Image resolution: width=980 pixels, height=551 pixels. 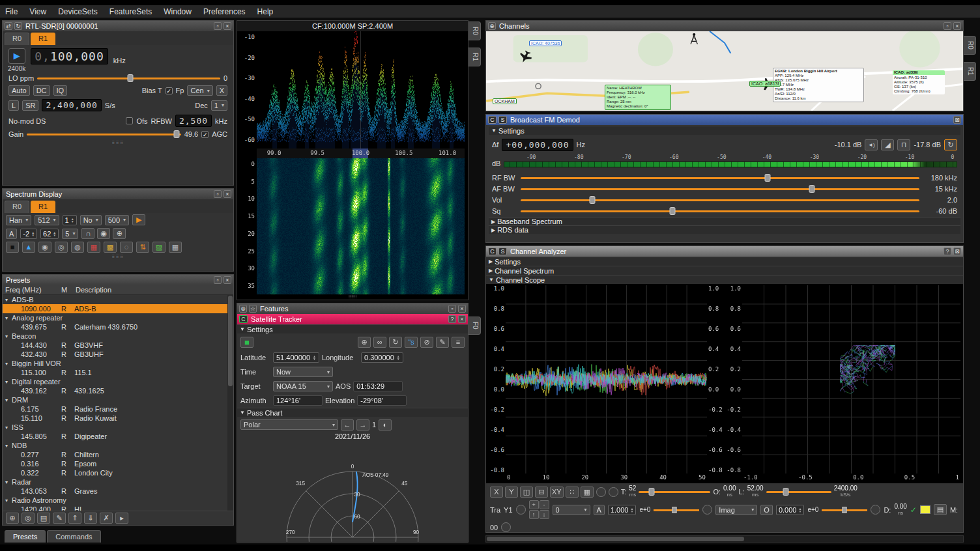 What do you see at coordinates (74, 537) in the screenshot?
I see `bottom-tab-commands: Commands` at bounding box center [74, 537].